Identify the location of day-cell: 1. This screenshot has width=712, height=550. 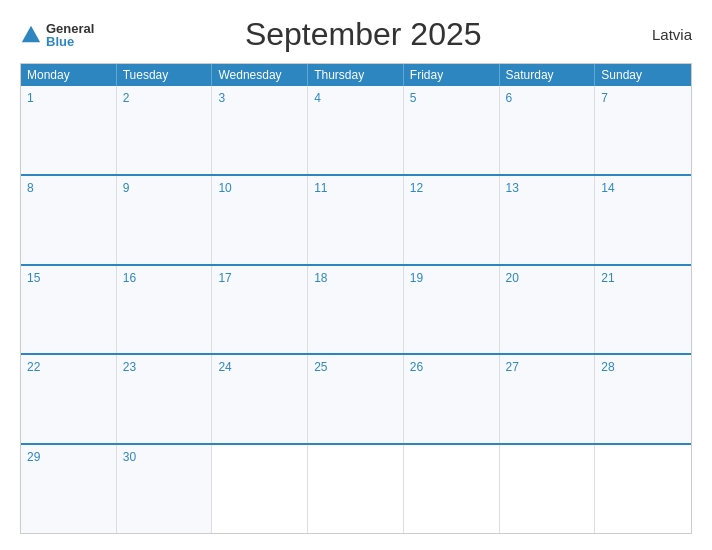
(69, 130).